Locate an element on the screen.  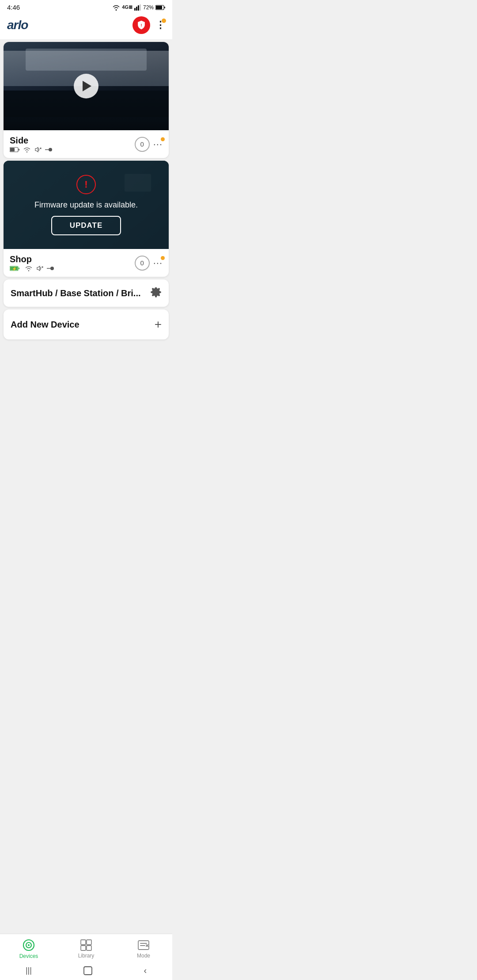
cam-label-row-side: Side is located at coordinates (72, 144).